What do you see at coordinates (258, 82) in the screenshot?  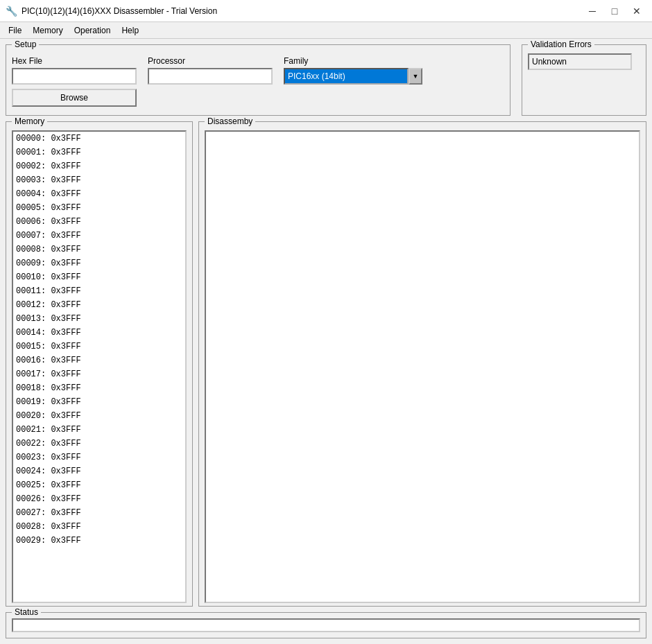 I see `setup-fields: Hex File Browse Processor Family PIC16xx…` at bounding box center [258, 82].